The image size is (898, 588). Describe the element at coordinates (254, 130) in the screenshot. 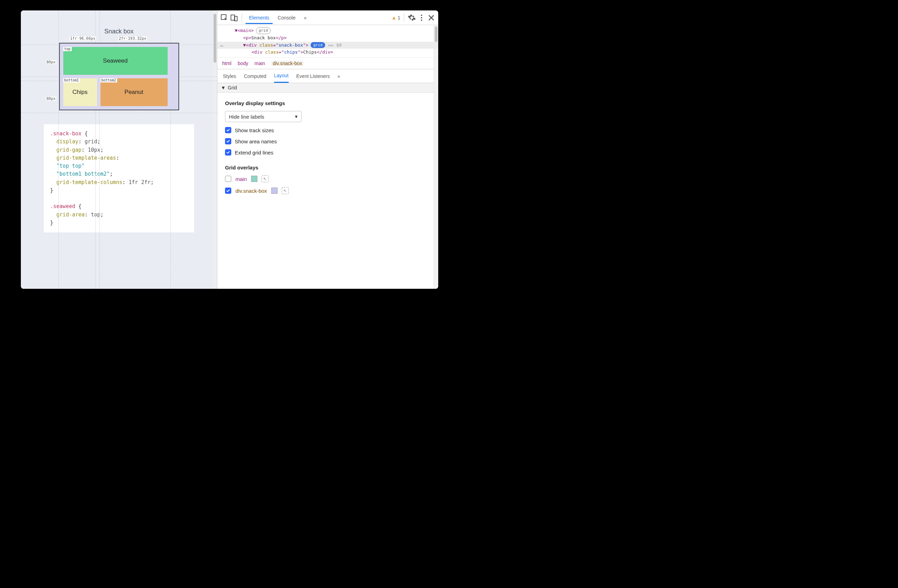

I see `label-track-sizes: Show track sizes` at that location.